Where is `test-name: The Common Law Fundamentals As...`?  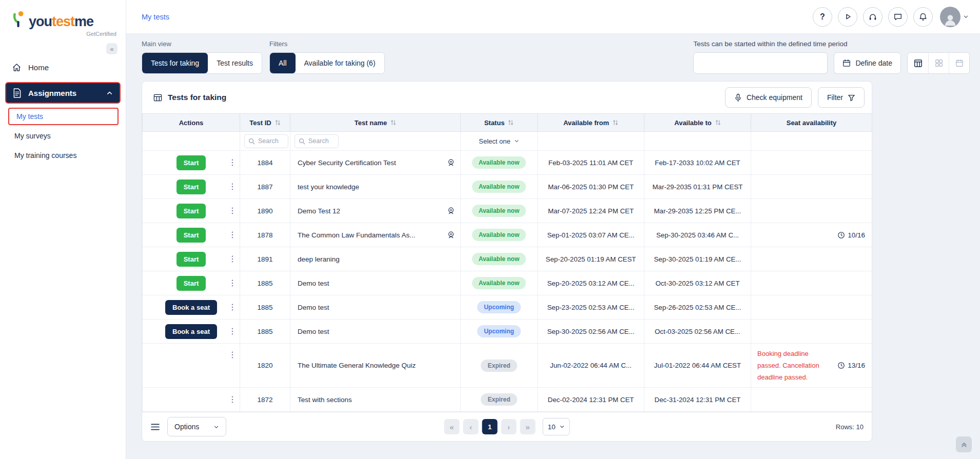
test-name: The Common Law Fundamentals As... is located at coordinates (357, 235).